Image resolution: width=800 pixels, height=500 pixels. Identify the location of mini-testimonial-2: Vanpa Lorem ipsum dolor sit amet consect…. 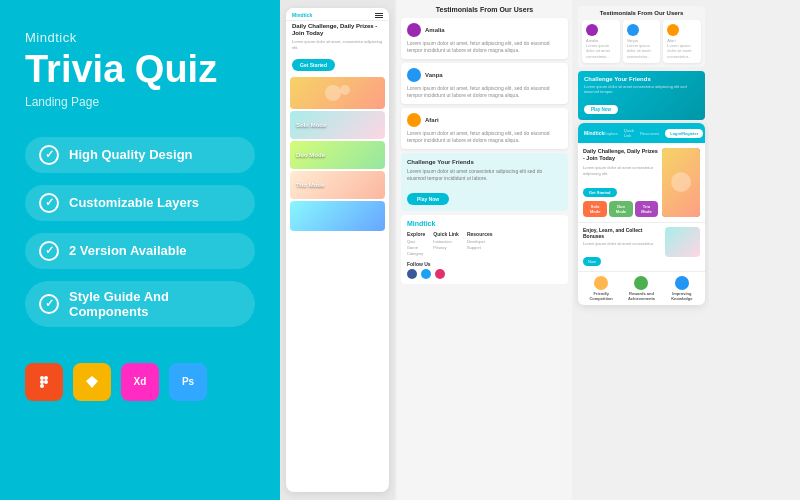
(642, 42).